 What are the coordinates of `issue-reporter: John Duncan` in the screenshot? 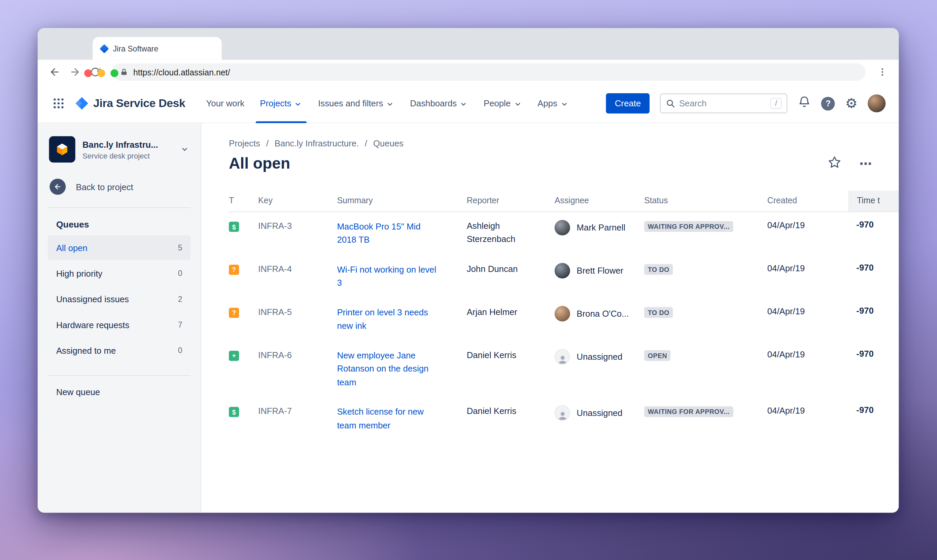 It's located at (511, 269).